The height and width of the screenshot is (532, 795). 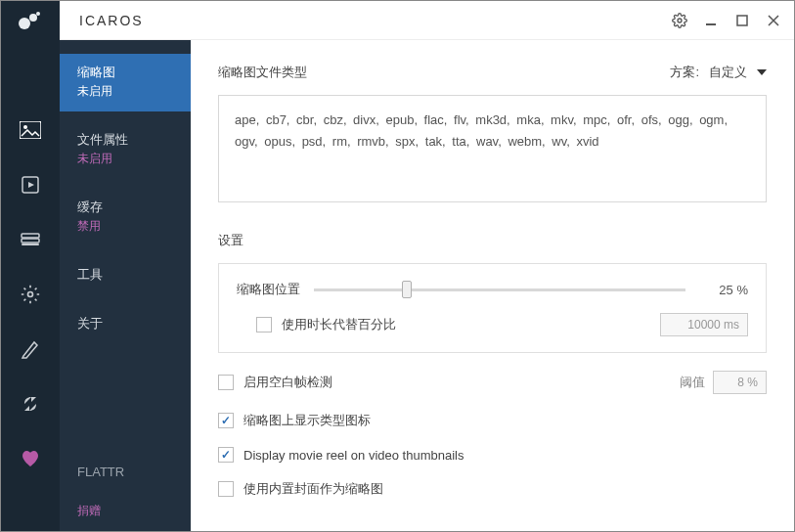 What do you see at coordinates (268, 289) in the screenshot?
I see `thumb-pos-label: 缩略图位置` at bounding box center [268, 289].